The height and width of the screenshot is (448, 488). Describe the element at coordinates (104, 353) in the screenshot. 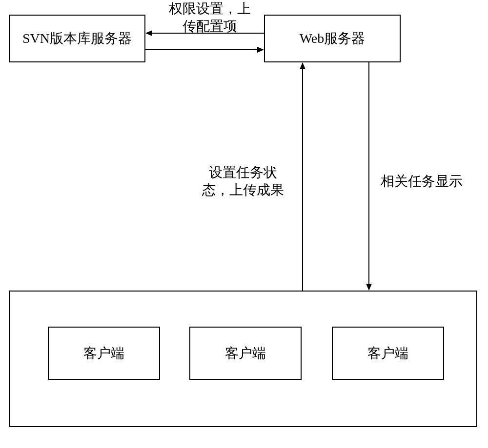

I see `client-box-1: 客户端` at that location.